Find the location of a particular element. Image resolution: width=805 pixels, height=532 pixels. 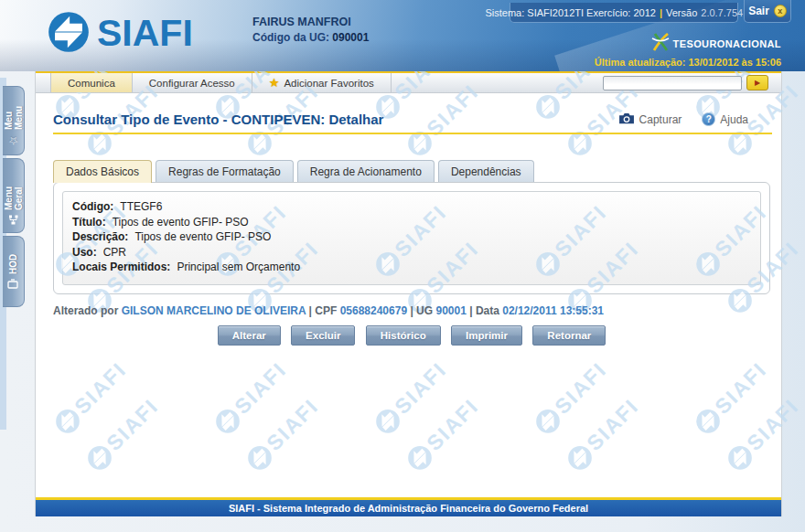

go-arrow-icon: ▶ is located at coordinates (757, 82).